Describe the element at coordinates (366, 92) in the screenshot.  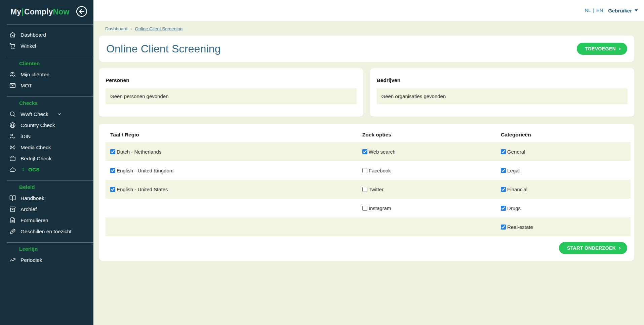
I see `results-row: Personen Geen personen gevonden Bedrijve…` at that location.